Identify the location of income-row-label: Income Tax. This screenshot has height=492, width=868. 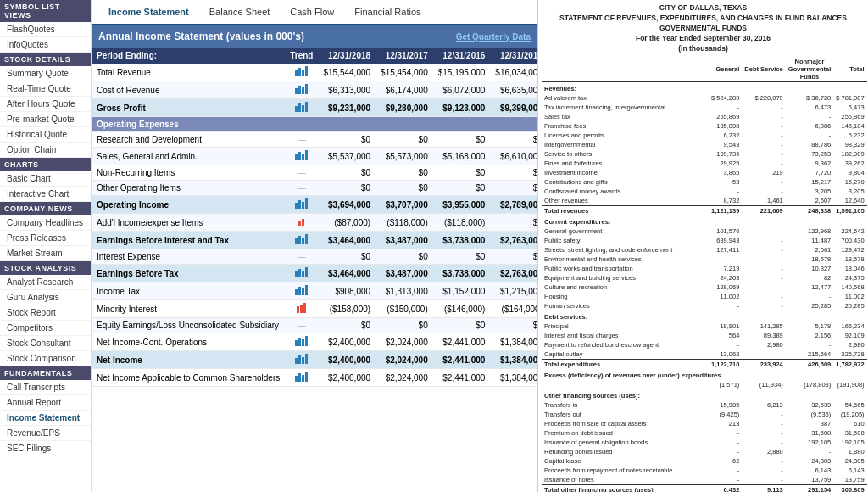
(188, 292).